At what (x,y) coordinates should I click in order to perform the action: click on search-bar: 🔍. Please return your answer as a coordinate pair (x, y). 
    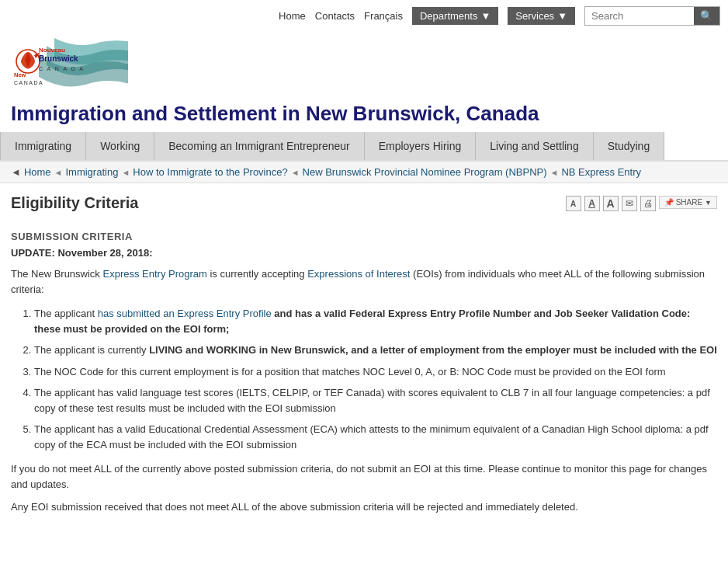
    Looking at the image, I should click on (652, 16).